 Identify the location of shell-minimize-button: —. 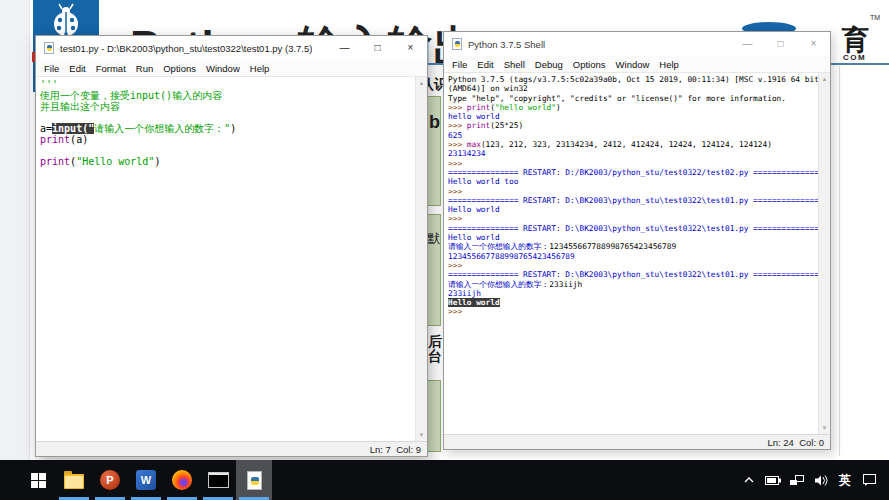
(748, 44).